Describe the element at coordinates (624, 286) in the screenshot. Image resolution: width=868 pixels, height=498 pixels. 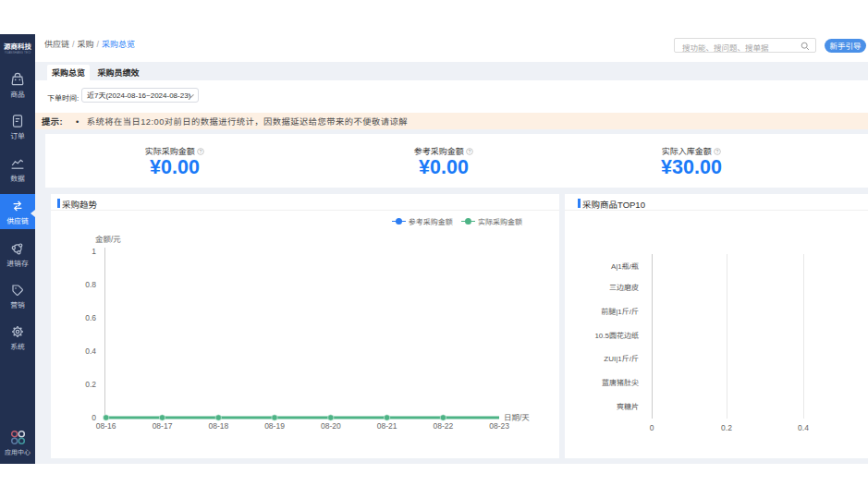
I see `svg-text: 三边磨皮` at that location.